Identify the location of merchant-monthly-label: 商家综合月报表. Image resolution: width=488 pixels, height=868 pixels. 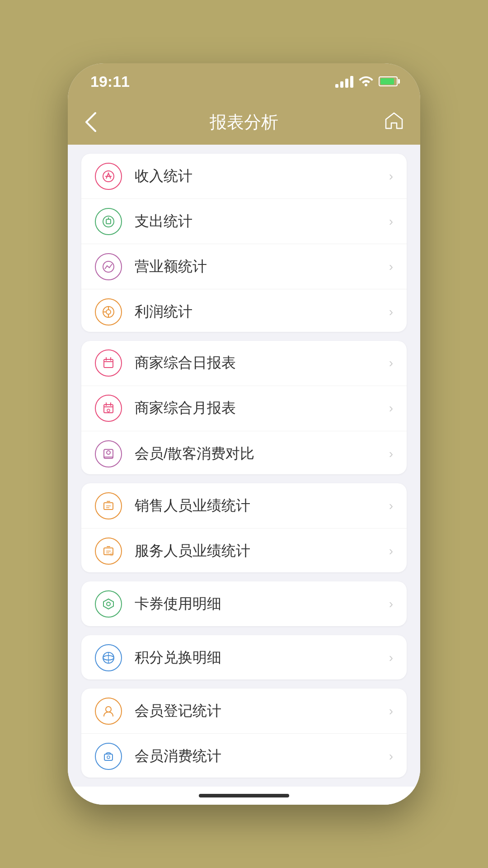
(262, 408).